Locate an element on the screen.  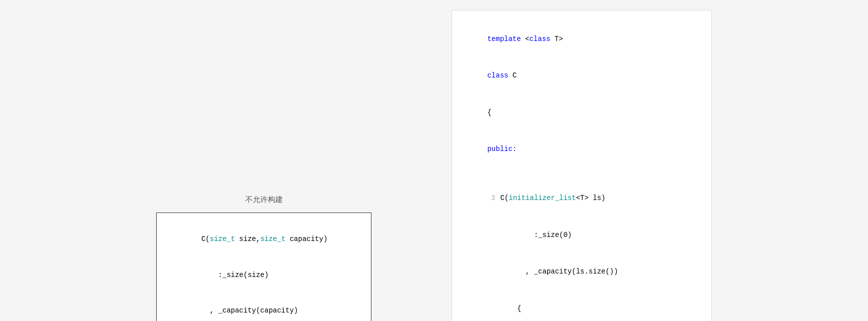
code-size-init: :_size(size) is located at coordinates (264, 275).